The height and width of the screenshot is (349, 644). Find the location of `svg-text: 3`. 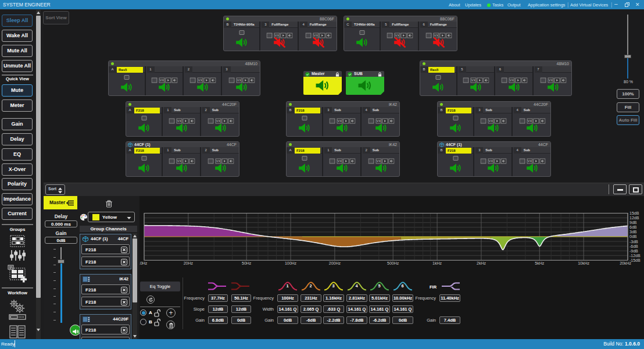

svg-text: 3 is located at coordinates (333, 286).